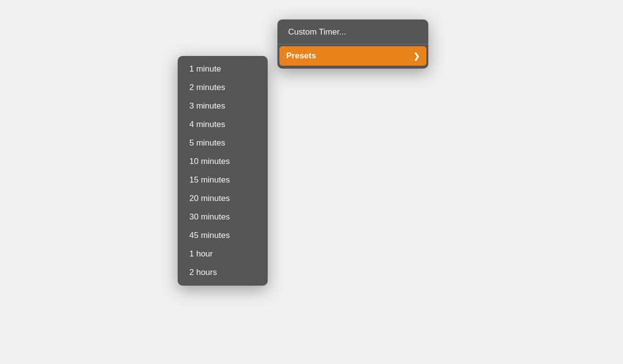 The height and width of the screenshot is (364, 623). What do you see at coordinates (417, 56) in the screenshot?
I see `chevron-right-icon: ❯` at bounding box center [417, 56].